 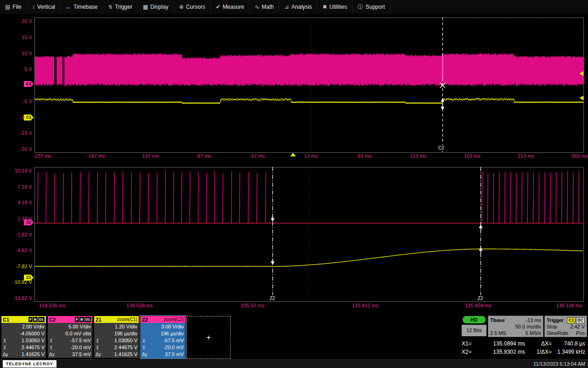 What do you see at coordinates (265, 7) in the screenshot?
I see `menu-math: ∿Math` at bounding box center [265, 7].